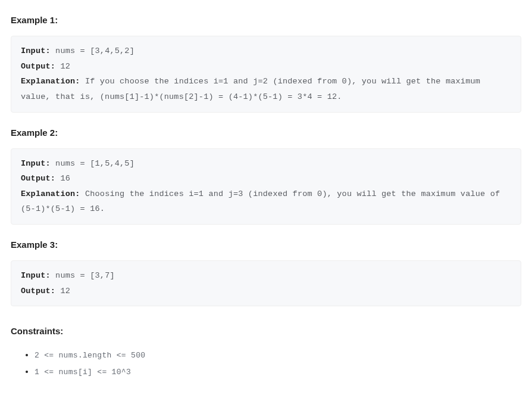 This screenshot has height=398, width=532. Describe the element at coordinates (90, 355) in the screenshot. I see `constraint-text: 2 <= nums.length <= 500` at that location.